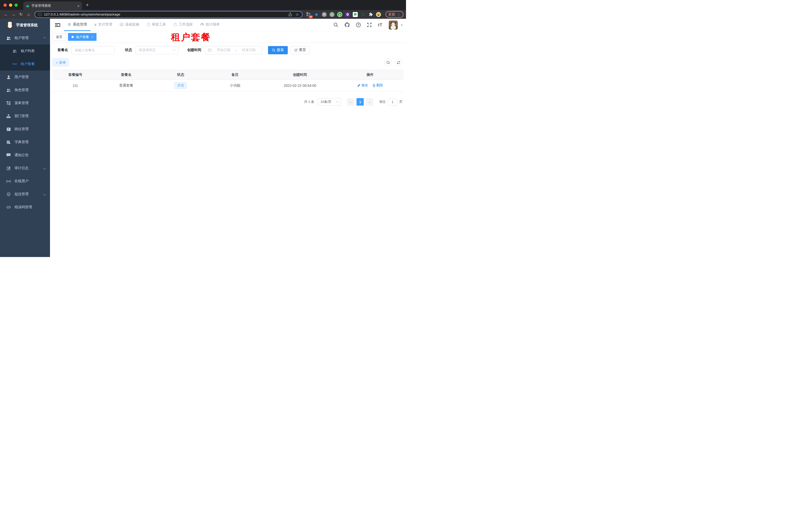 The image size is (812, 514). What do you see at coordinates (300, 86) in the screenshot?
I see `cell-created-at: 2022-02-22 00:54:00` at bounding box center [300, 86].